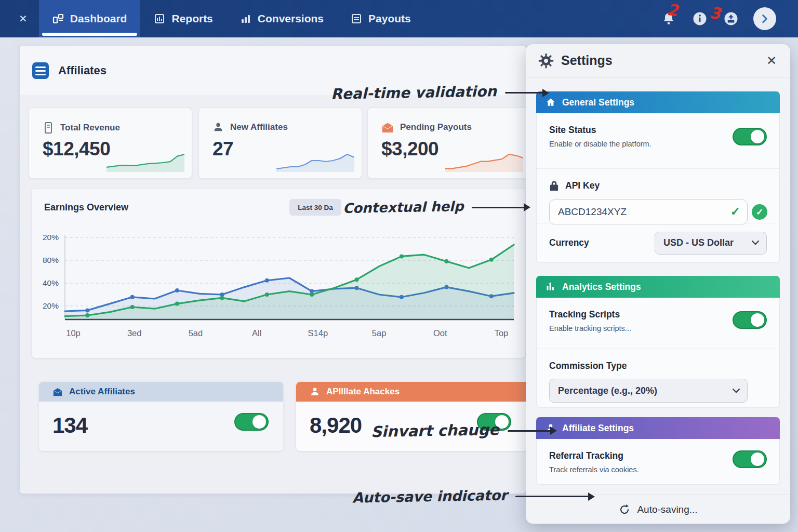  Describe the element at coordinates (41, 71) in the screenshot. I see `affiliates-list-icon` at that location.